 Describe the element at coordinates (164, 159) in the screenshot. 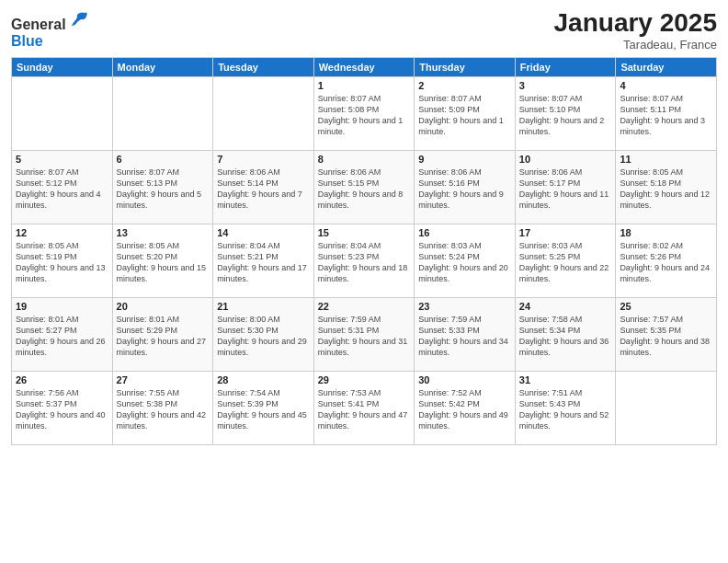

I see `day-number: 6` at that location.